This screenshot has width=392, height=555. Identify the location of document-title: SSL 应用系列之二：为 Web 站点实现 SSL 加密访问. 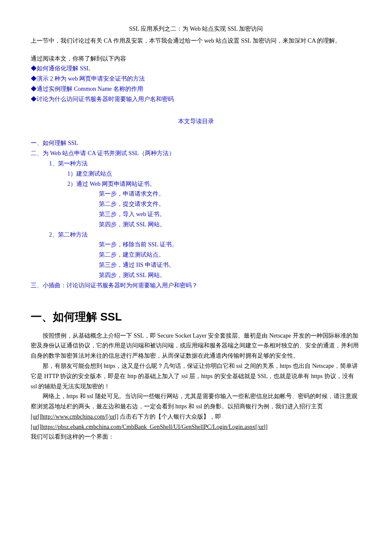
(196, 29).